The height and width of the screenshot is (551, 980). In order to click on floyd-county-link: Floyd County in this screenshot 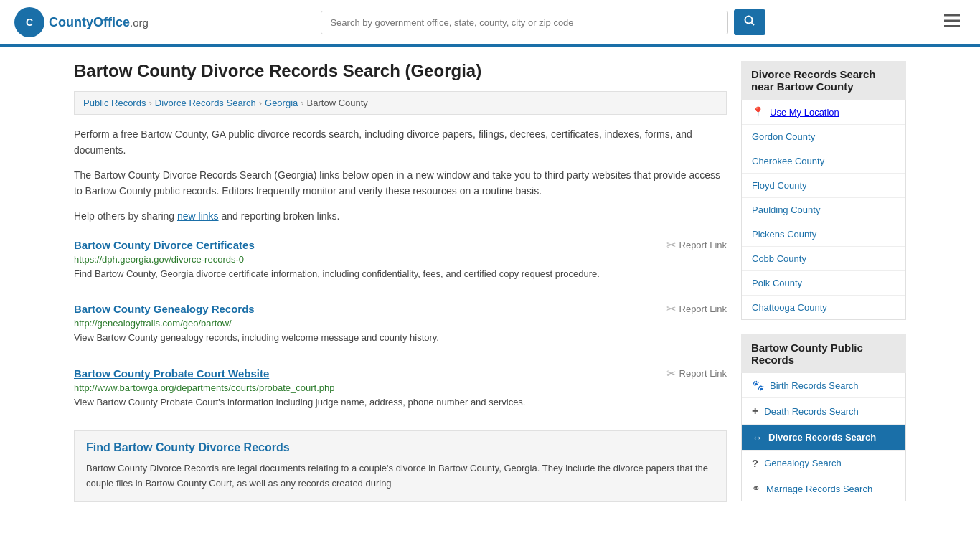, I will do `click(779, 185)`.